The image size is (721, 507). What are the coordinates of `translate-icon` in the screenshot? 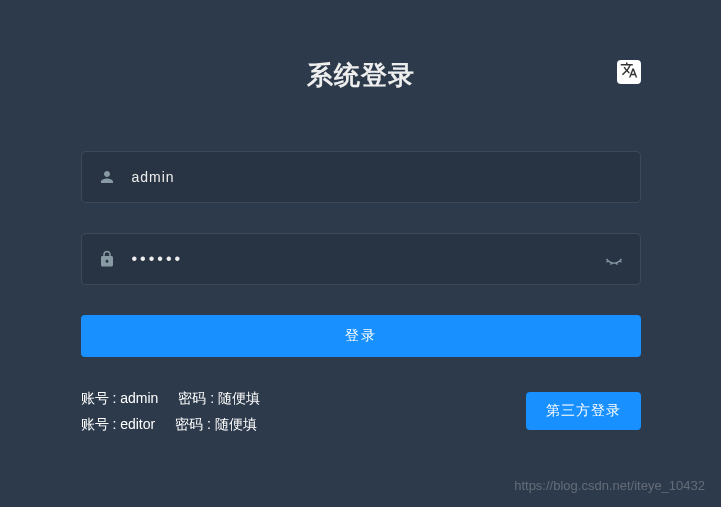 It's located at (629, 72).